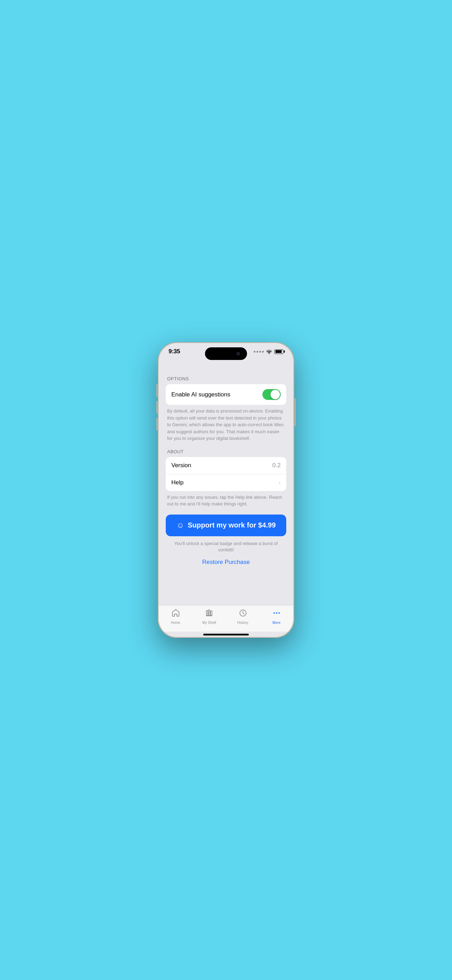 The height and width of the screenshot is (980, 452). I want to click on silent-switch, so click(157, 424).